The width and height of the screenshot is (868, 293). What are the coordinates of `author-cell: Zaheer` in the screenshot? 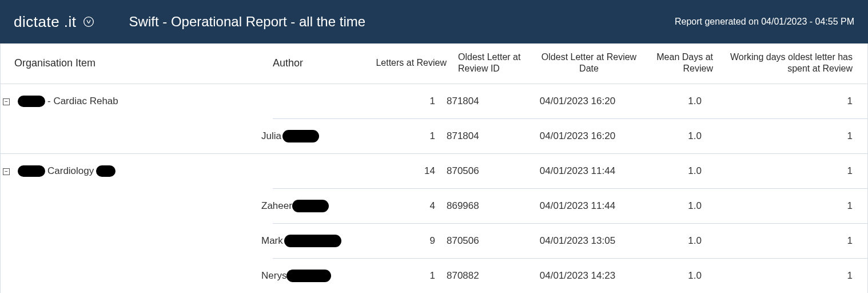 It's located at (312, 206).